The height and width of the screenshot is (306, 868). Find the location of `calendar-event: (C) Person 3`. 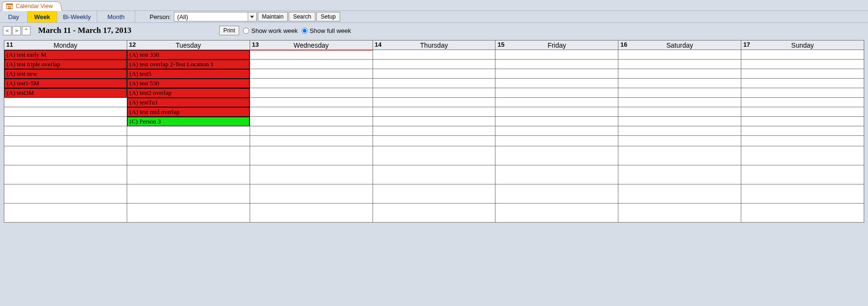

calendar-event: (C) Person 3 is located at coordinates (189, 122).